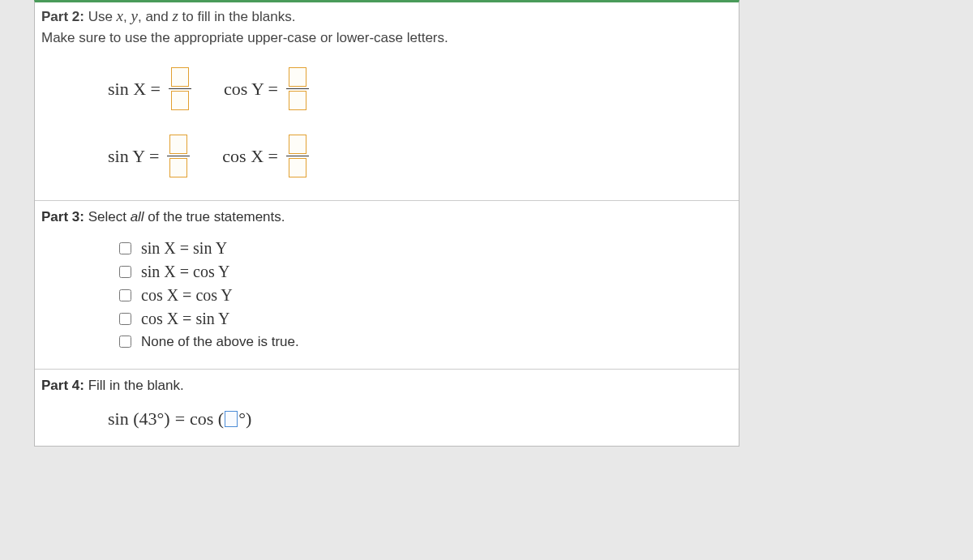 The height and width of the screenshot is (560, 973). What do you see at coordinates (387, 424) in the screenshot?
I see `part4-expression: sin (43°) = cos ( °)` at bounding box center [387, 424].